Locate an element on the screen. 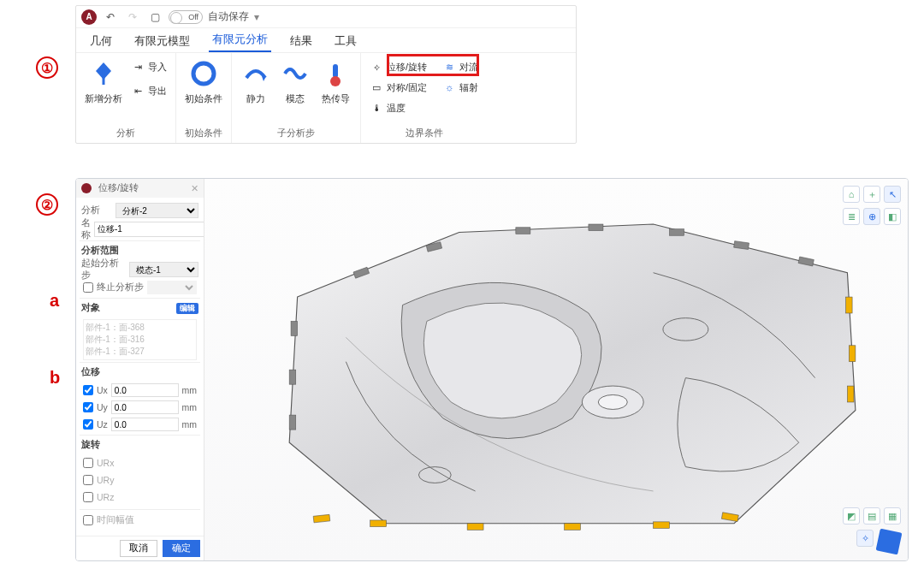 The width and height of the screenshot is (924, 569). panel-body: 分析 分析-2 名称 分析范围 起始分析步 模态-1 终止分析步 对象 编辑 is located at coordinates (140, 366).